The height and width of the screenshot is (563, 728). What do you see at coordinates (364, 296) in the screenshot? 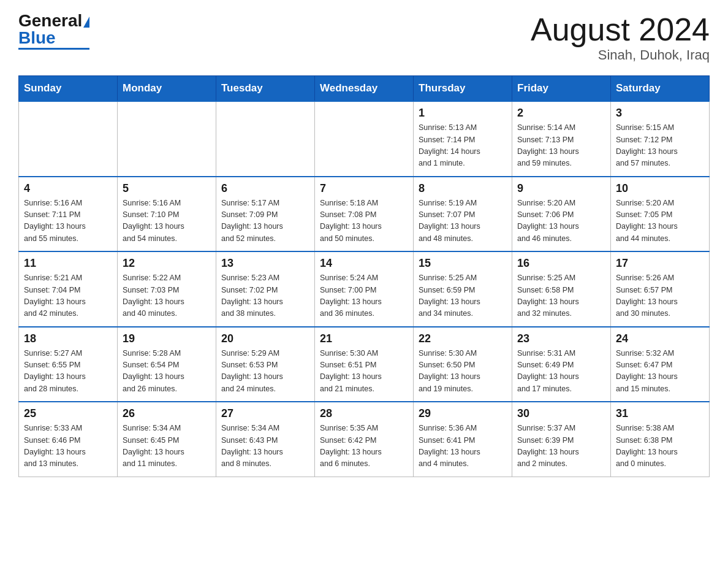
I see `day-info: Sunrise: 5:24 AM Sunset: 7:00 PM Dayligh…` at bounding box center [364, 296].